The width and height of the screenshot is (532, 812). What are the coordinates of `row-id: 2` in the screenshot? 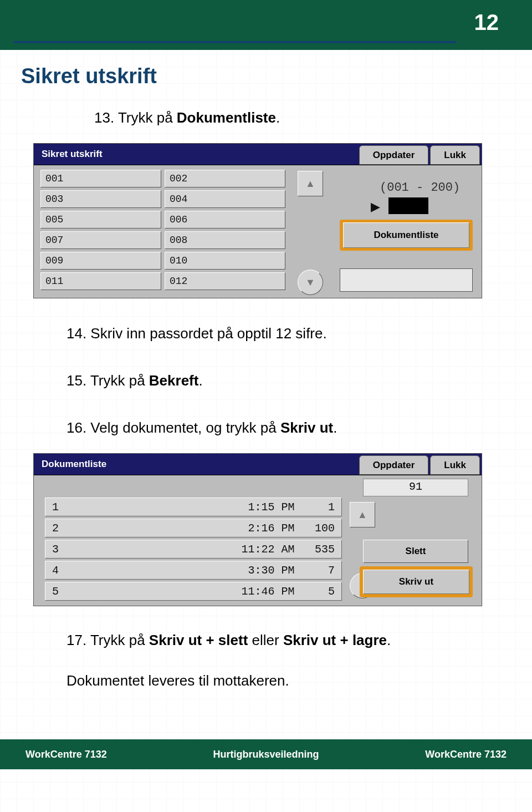 It's located at (133, 528).